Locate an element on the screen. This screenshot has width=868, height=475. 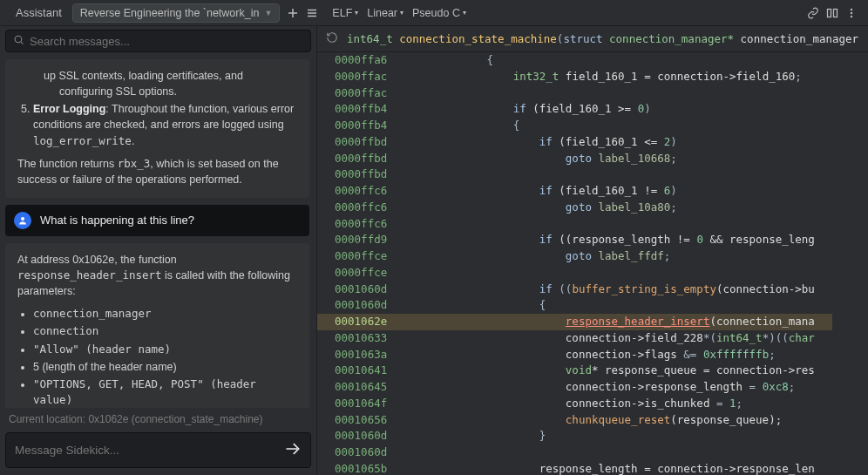
assistant-label: Assistant is located at coordinates (38, 12).